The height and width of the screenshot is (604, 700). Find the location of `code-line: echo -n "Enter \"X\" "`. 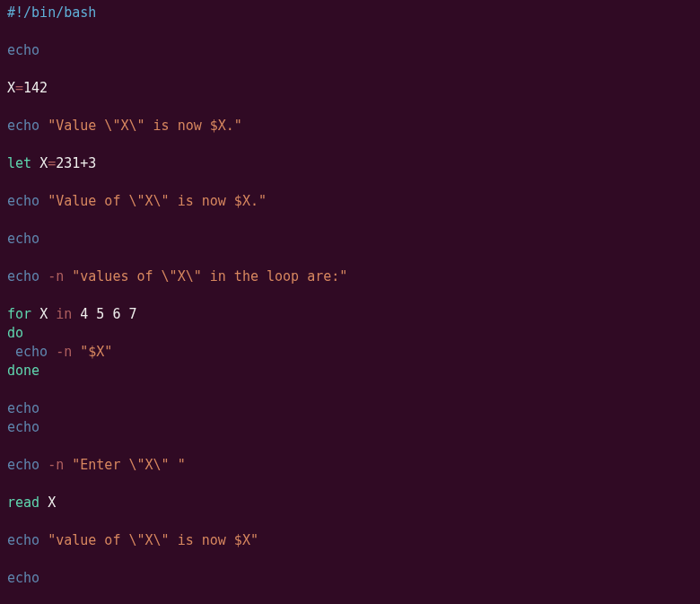

code-line: echo -n "Enter \"X\" " is located at coordinates (350, 465).